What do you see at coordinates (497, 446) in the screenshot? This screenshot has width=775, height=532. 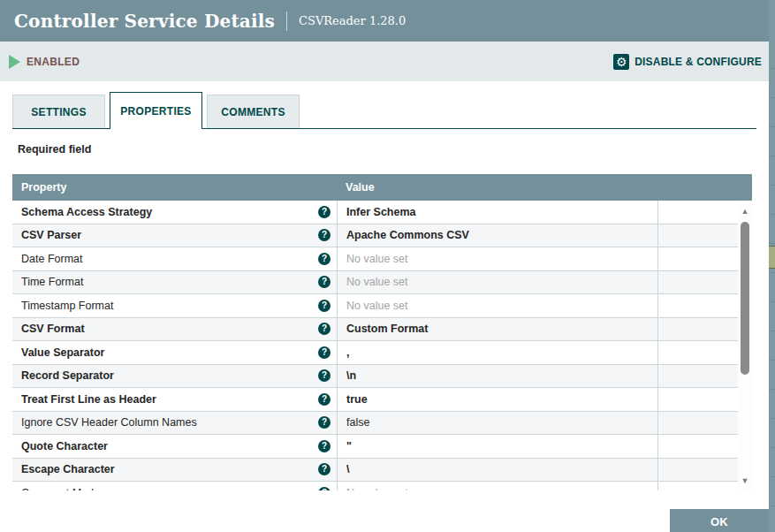 I see `value-cell: "` at bounding box center [497, 446].